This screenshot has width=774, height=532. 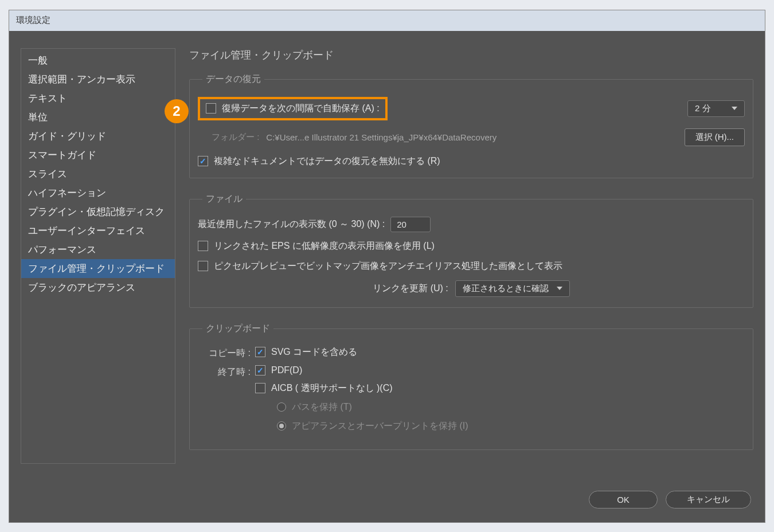 I want to click on recent-files-label: 最近使用したファイルの表示数 (0 ～ 30) (N) :, so click(x=291, y=225).